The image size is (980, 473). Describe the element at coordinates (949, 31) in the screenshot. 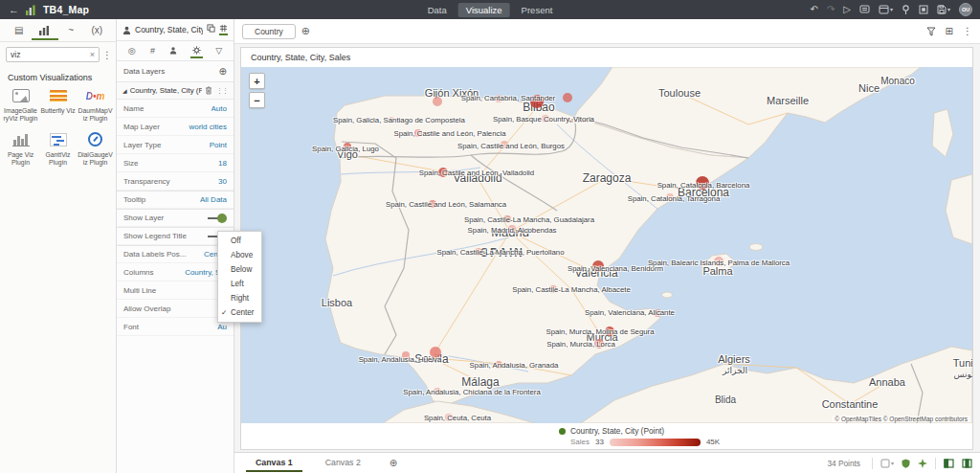

I see `data-grid-icon: ⊞` at that location.